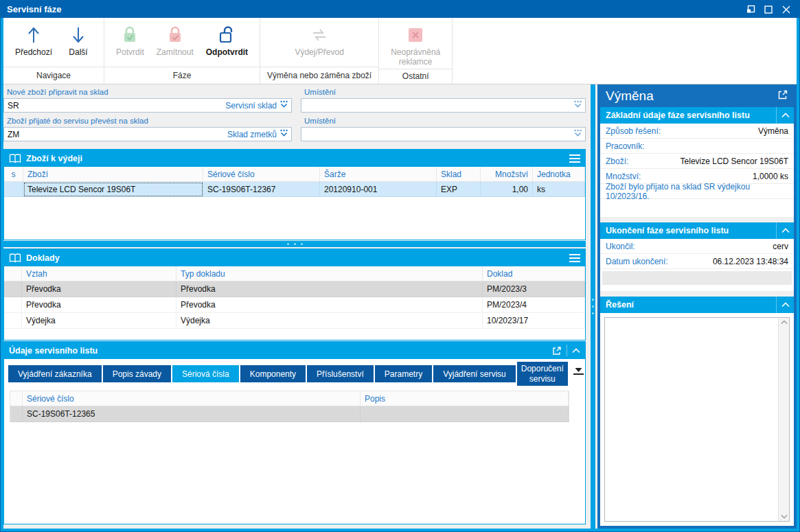 The image size is (800, 532). What do you see at coordinates (54, 51) in the screenshot?
I see `toolbar-group-navigation: Předchozí Další Navigace` at bounding box center [54, 51].